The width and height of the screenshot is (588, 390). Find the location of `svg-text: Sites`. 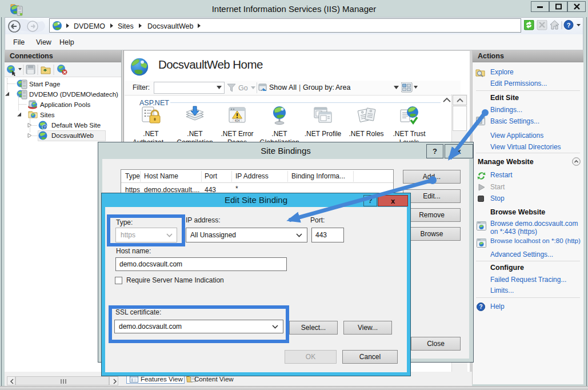

svg-text: Sites is located at coordinates (126, 26).